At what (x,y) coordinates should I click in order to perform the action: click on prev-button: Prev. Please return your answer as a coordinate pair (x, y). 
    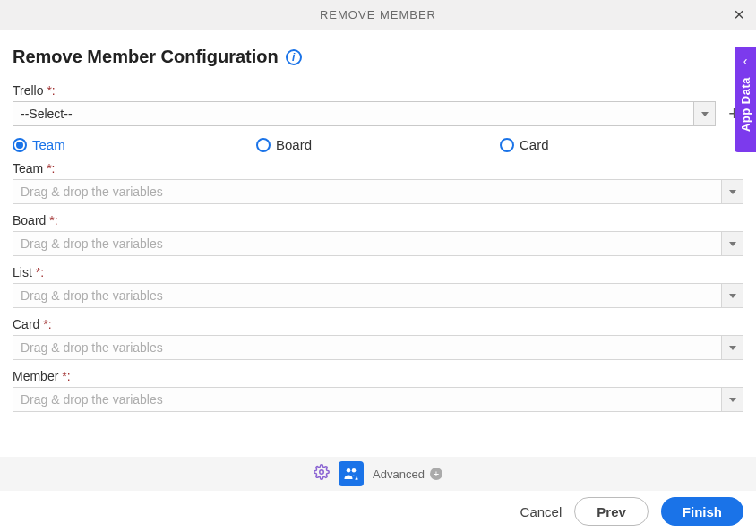
    Looking at the image, I should click on (611, 511).